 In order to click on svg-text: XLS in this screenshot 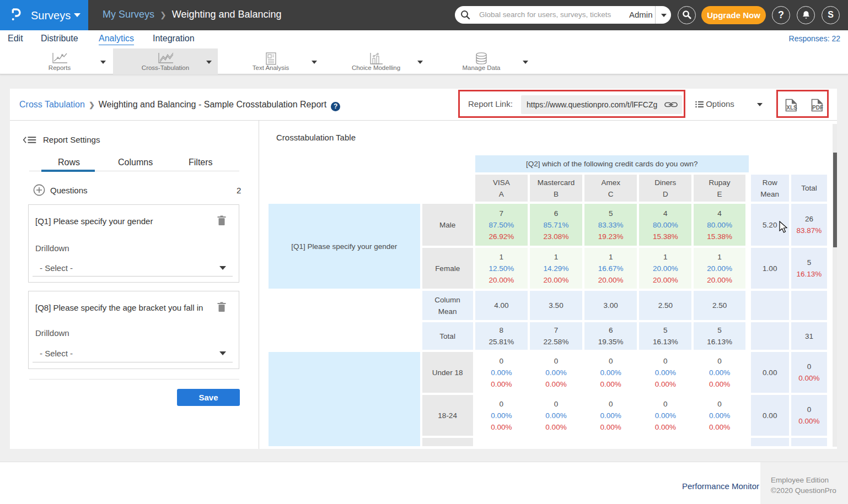, I will do `click(792, 108)`.